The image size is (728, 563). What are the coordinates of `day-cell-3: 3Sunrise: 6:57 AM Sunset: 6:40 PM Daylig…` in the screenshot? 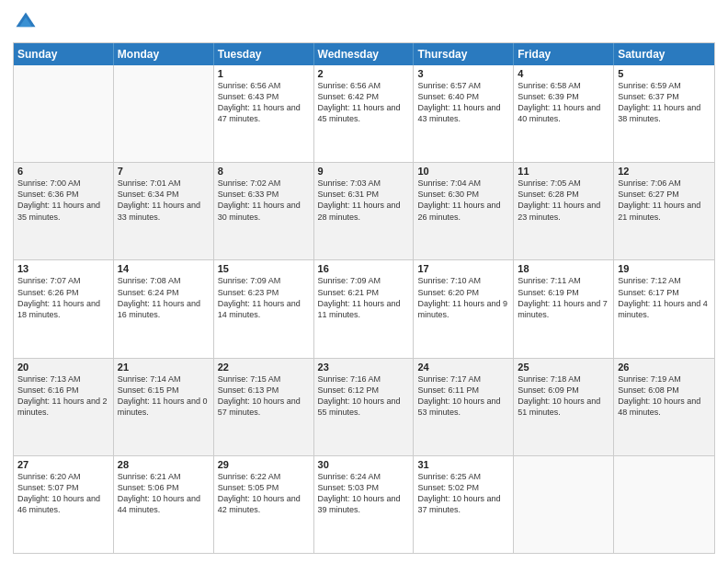 It's located at (463, 114).